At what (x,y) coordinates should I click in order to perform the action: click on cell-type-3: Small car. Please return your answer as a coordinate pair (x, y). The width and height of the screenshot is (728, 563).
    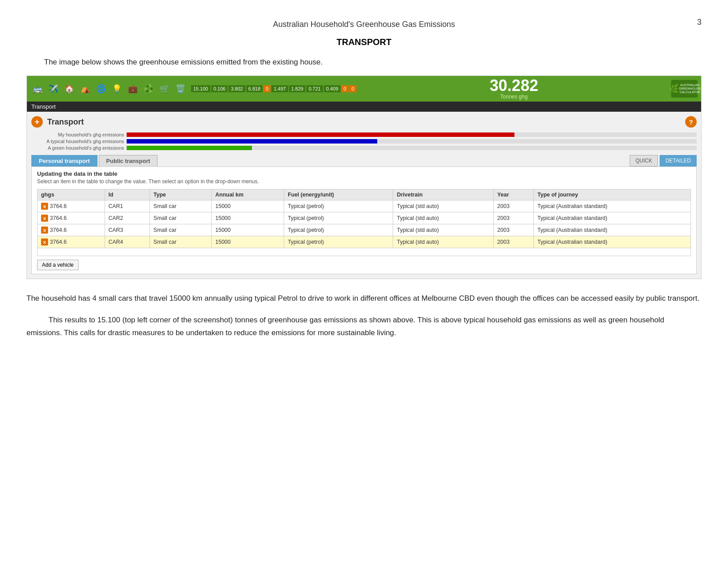
    Looking at the image, I should click on (180, 242).